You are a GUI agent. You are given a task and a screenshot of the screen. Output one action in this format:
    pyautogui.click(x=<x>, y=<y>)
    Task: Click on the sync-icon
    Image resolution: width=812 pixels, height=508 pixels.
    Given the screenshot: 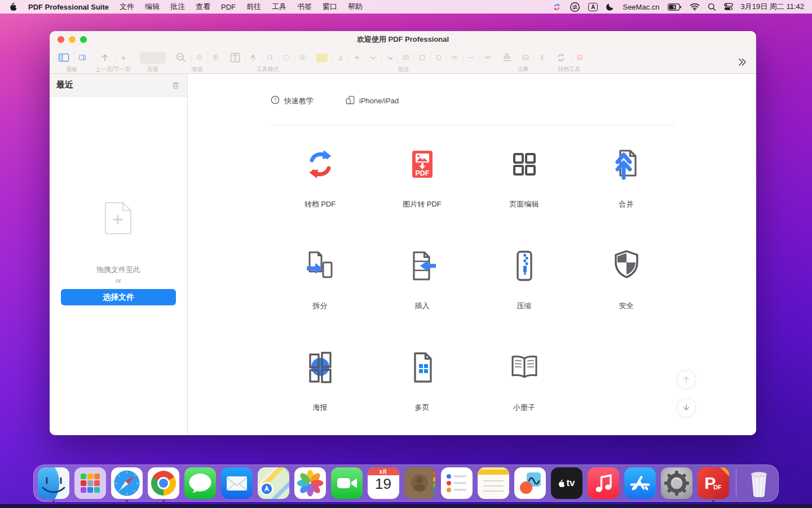 What is the action you would take?
    pyautogui.click(x=557, y=7)
    